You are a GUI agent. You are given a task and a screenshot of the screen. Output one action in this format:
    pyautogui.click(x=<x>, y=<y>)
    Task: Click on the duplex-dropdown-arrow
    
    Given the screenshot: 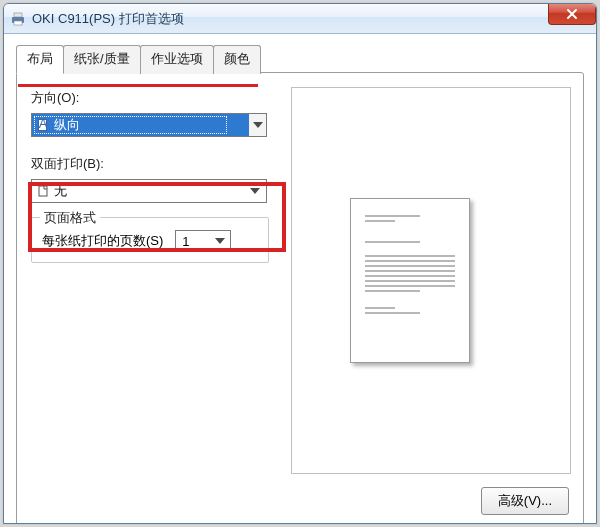 What is the action you would take?
    pyautogui.click(x=255, y=191)
    